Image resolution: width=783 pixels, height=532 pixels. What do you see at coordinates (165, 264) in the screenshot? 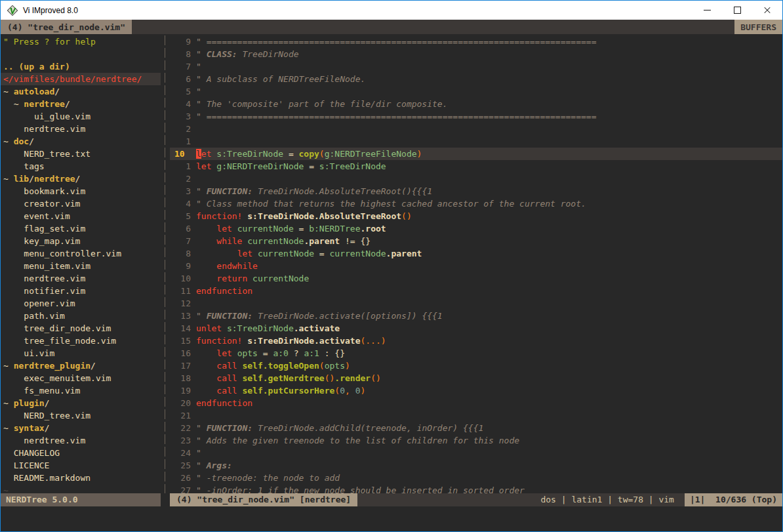
I see `vertical-split-separator` at bounding box center [165, 264].